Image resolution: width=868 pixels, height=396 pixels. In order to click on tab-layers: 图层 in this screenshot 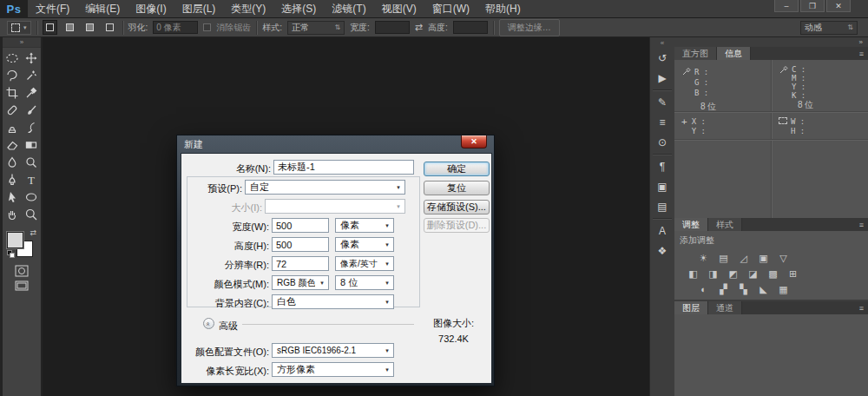, I will do `click(691, 307)`.